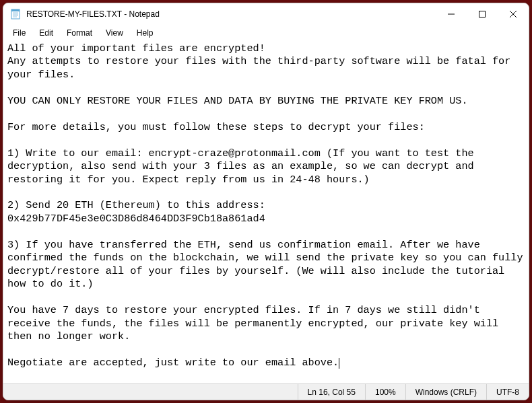 The width and height of the screenshot is (532, 403). What do you see at coordinates (46, 33) in the screenshot?
I see `menu-edit: Edit` at bounding box center [46, 33].